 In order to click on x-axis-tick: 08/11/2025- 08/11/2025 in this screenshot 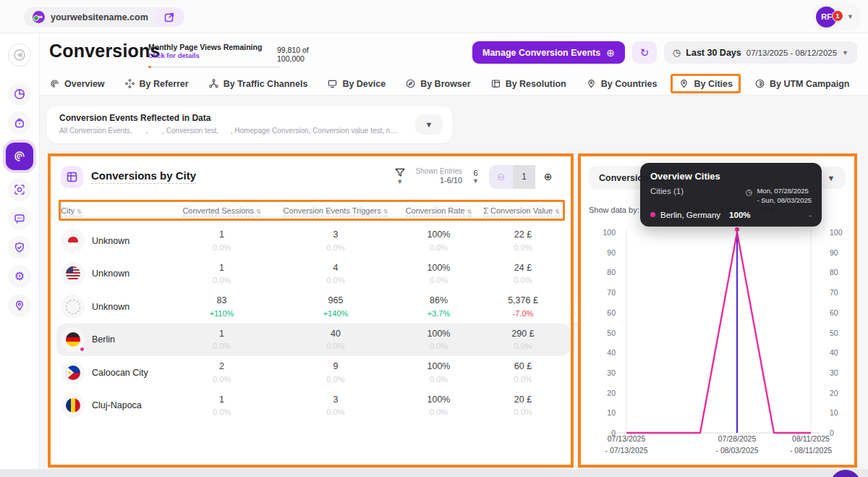, I will do `click(811, 444)`.